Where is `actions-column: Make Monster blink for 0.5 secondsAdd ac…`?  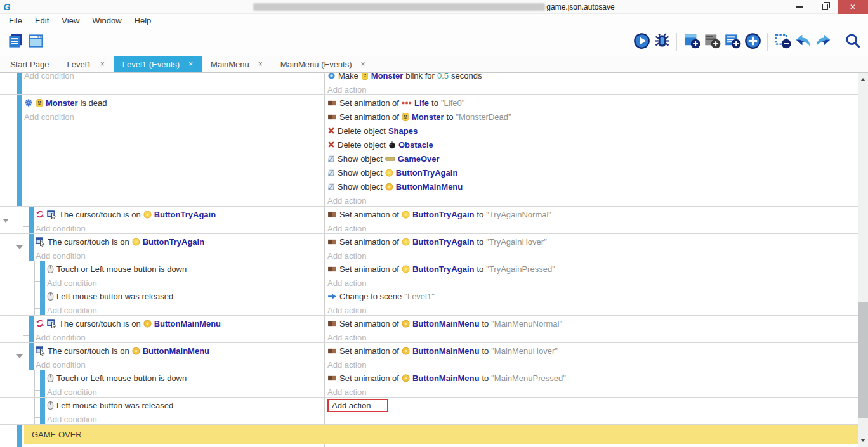 actions-column: Make Monster blink for 0.5 secondsAdd ac… is located at coordinates (591, 84).